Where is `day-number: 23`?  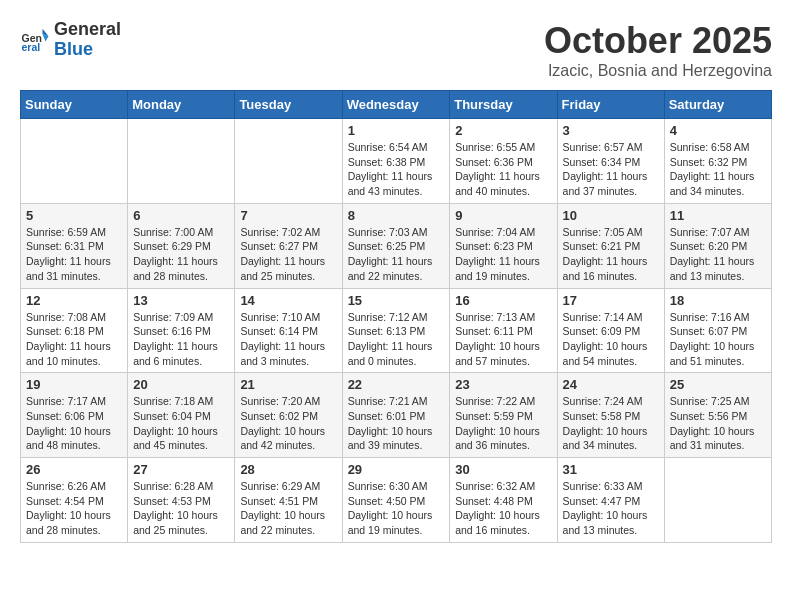
day-number: 23 is located at coordinates (503, 384).